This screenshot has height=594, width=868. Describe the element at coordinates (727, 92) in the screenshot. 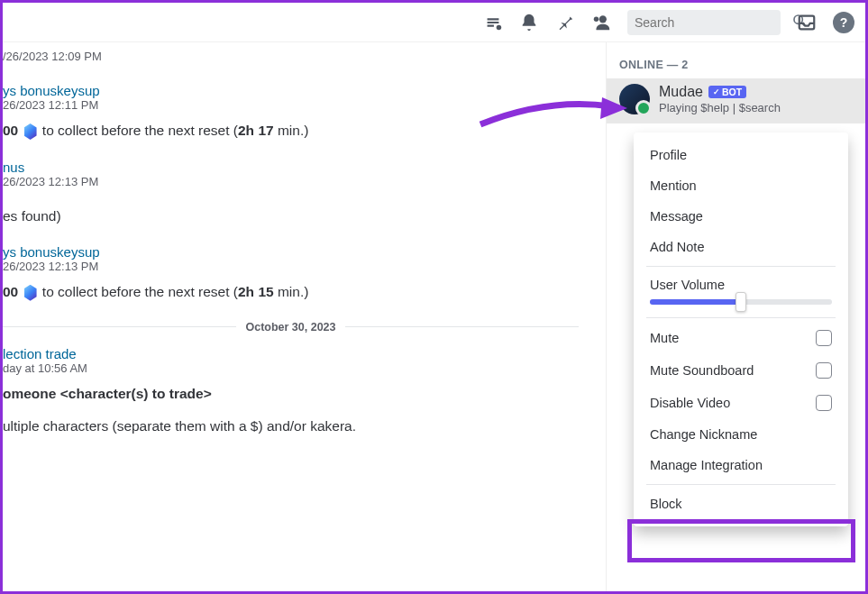

I see `bot-badge: BOT` at that location.